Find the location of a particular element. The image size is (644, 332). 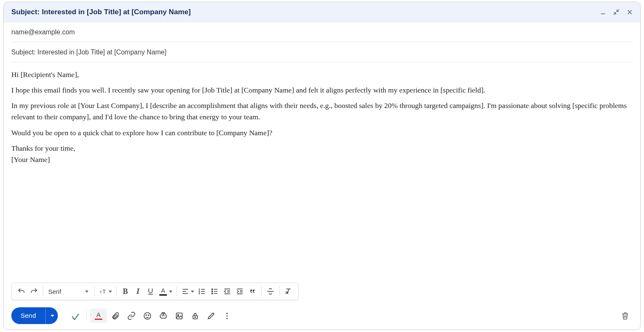

insert-signature-button is located at coordinates (211, 316).